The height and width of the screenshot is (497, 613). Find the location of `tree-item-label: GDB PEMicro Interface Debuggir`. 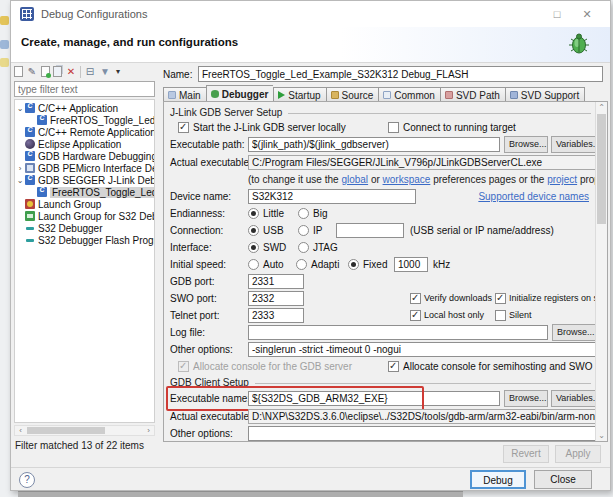

tree-item-label: GDB PEMicro Interface Debuggir is located at coordinates (96, 168).